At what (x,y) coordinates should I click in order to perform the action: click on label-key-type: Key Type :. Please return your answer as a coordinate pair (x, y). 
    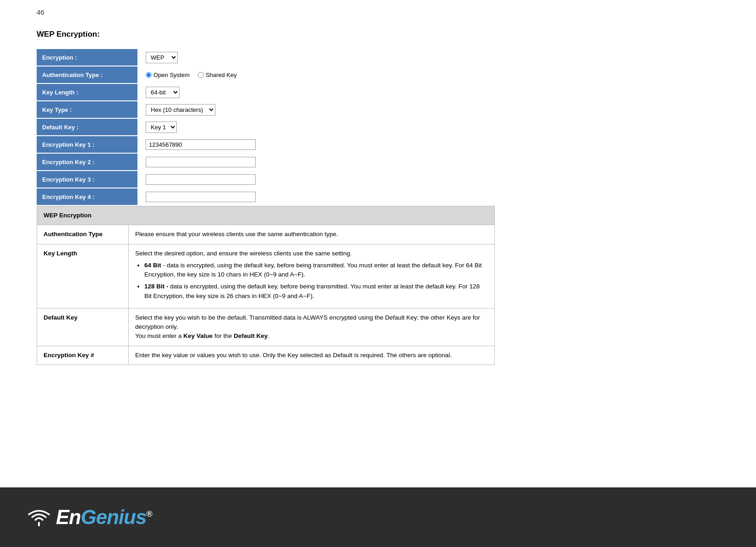
    Looking at the image, I should click on (87, 110).